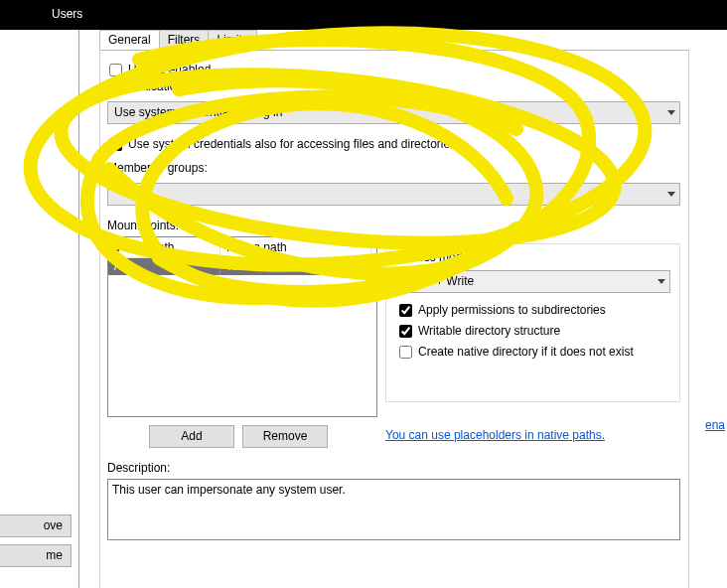 Image resolution: width=727 pixels, height=588 pixels. I want to click on description-label: Description:, so click(139, 468).